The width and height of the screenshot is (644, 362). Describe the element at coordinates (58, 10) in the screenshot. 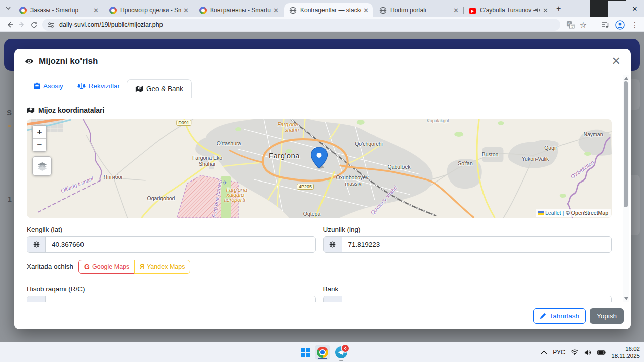

I see `browser-tab-1: Заказы - Smartup ✕` at that location.